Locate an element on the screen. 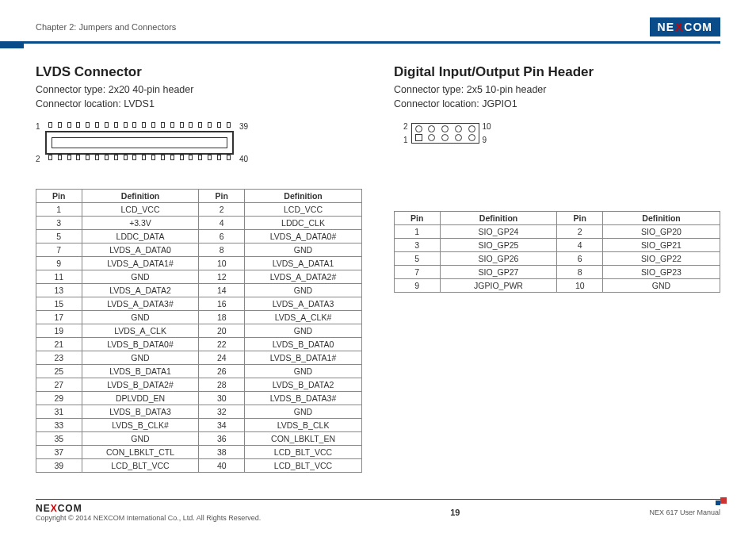  logo-part: COM is located at coordinates (70, 508).